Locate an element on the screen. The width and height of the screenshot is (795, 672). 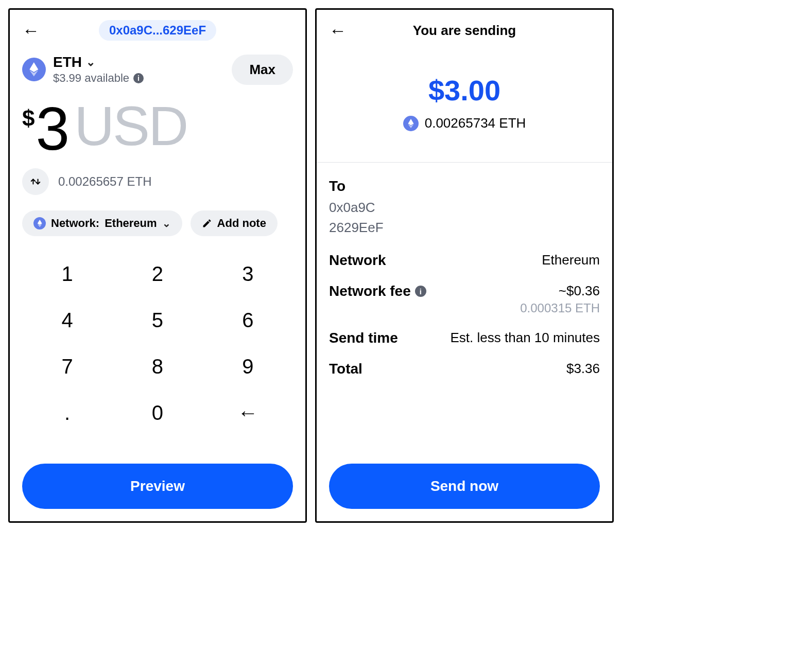
asset-picker: ETH ⌄ is located at coordinates (142, 62).